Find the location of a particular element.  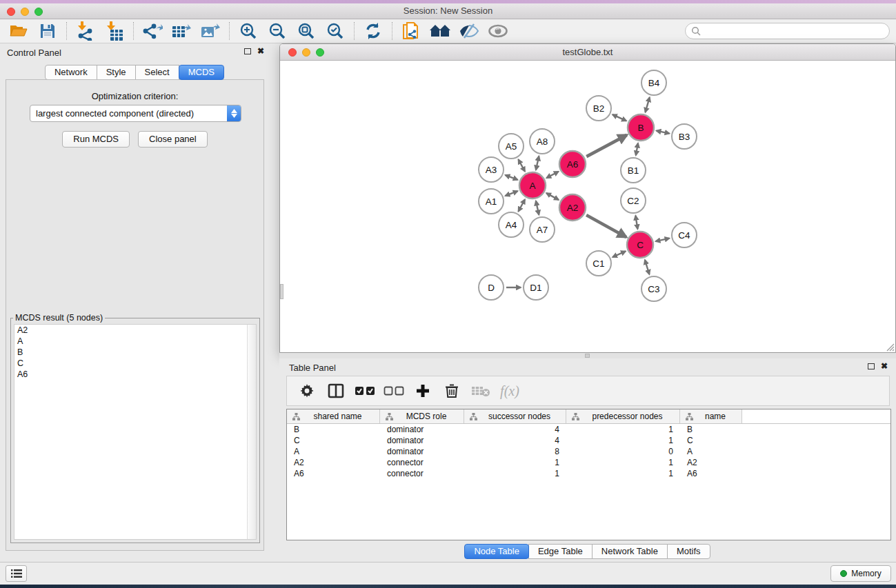

graph-node-C: C is located at coordinates (640, 245).